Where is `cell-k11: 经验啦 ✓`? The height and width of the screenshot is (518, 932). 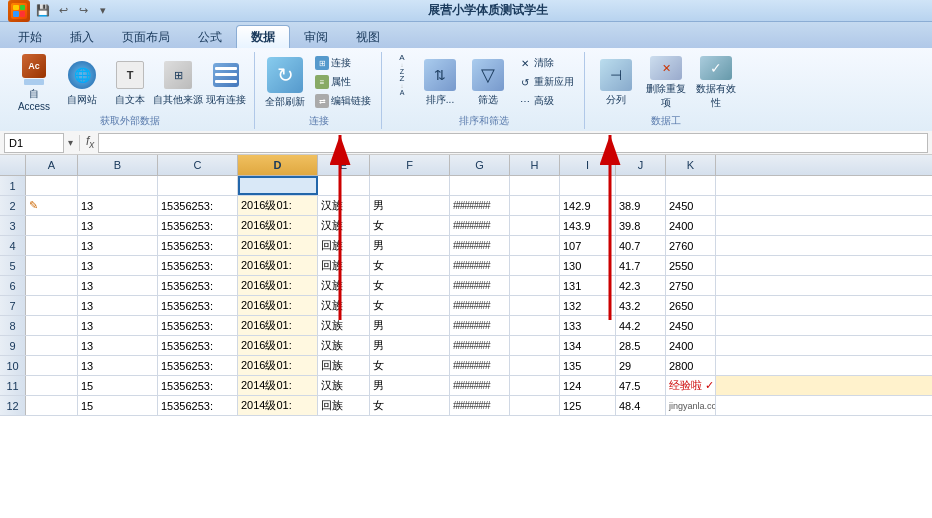
cell-k11: 经验啦 ✓ is located at coordinates (691, 386).